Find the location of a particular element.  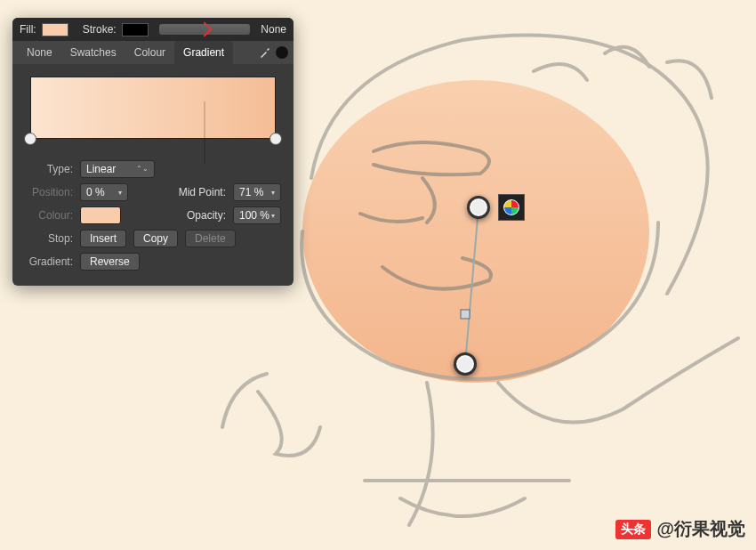

midpoint-tick is located at coordinates (205, 133).